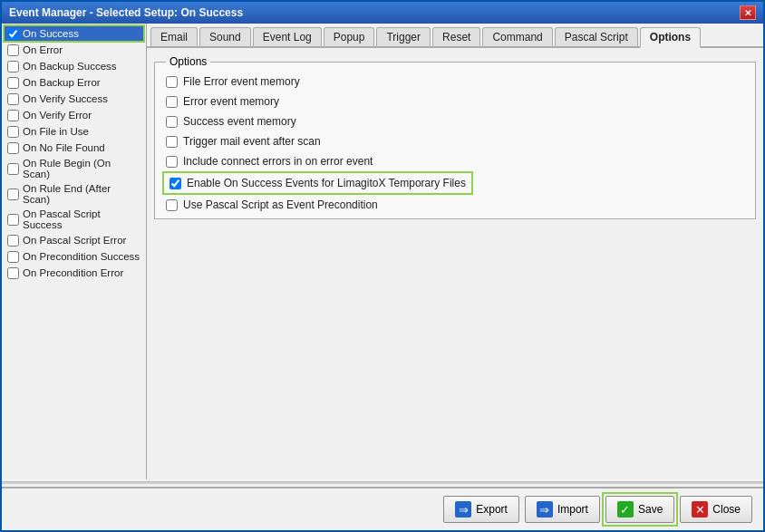  What do you see at coordinates (562, 509) in the screenshot?
I see `import-button: ⇒ Import` at bounding box center [562, 509].